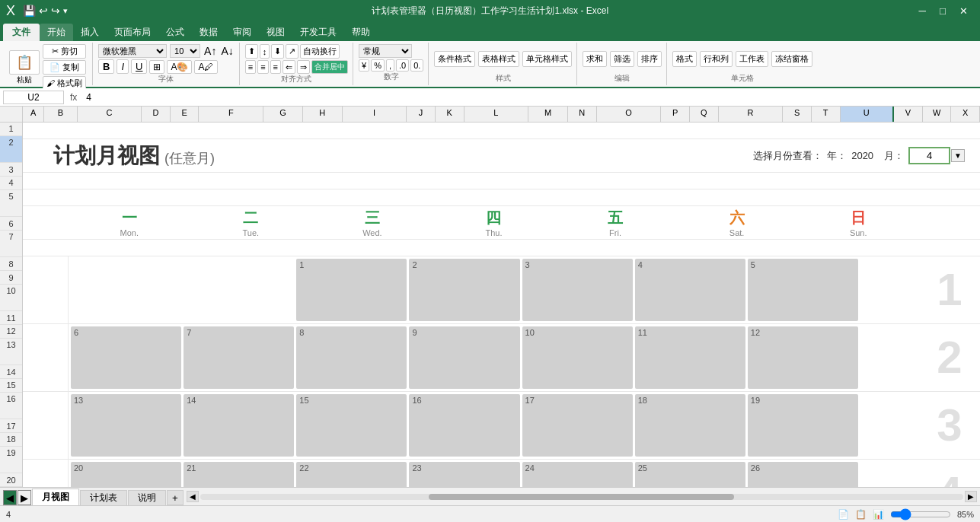  Describe the element at coordinates (908, 114) in the screenshot. I see `col-header-v: V` at that location.